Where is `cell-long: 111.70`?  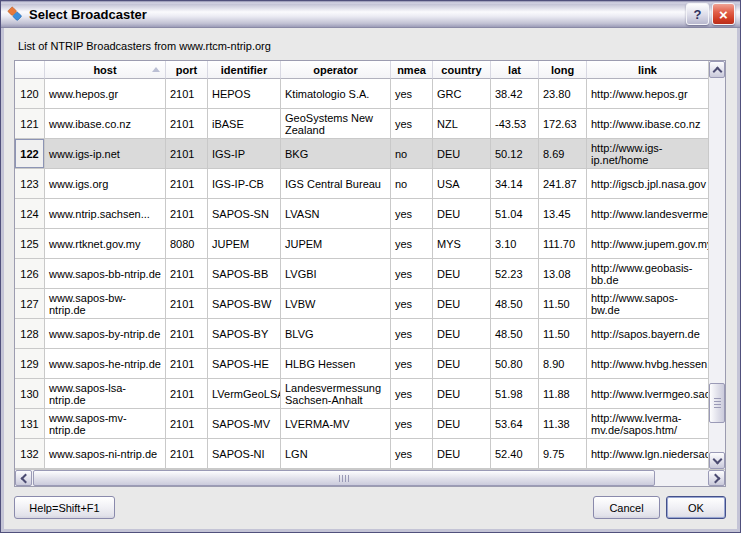 cell-long: 111.70 is located at coordinates (563, 244).